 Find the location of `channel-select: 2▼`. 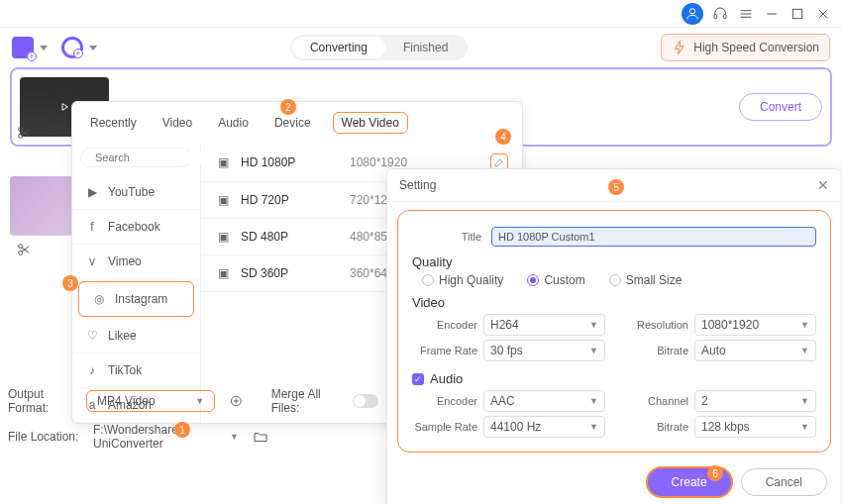

channel-select: 2▼ is located at coordinates (755, 401).